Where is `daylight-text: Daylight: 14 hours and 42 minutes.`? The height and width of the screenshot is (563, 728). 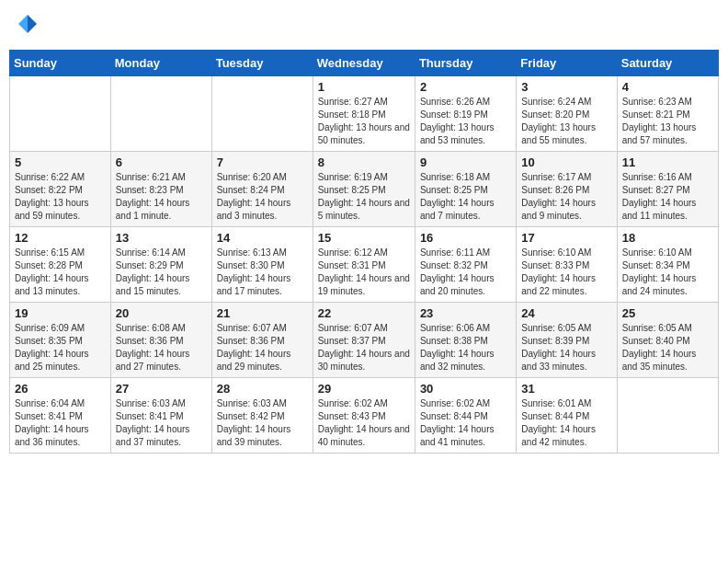
daylight-text: Daylight: 14 hours and 42 minutes. is located at coordinates (566, 436).